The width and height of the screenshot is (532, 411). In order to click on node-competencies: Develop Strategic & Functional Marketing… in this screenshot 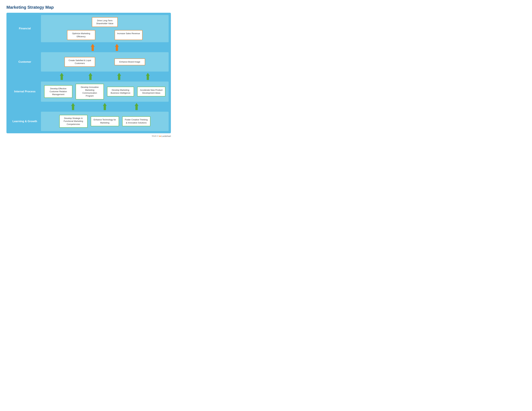, I will do `click(74, 121)`.